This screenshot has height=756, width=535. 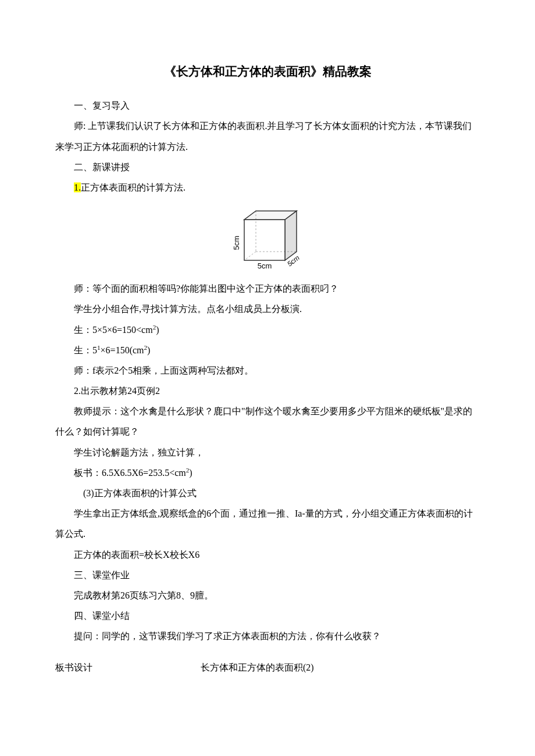 What do you see at coordinates (268, 390) in the screenshot?
I see `section-2-item-2: 2.出示教材第24页例2` at bounding box center [268, 390].